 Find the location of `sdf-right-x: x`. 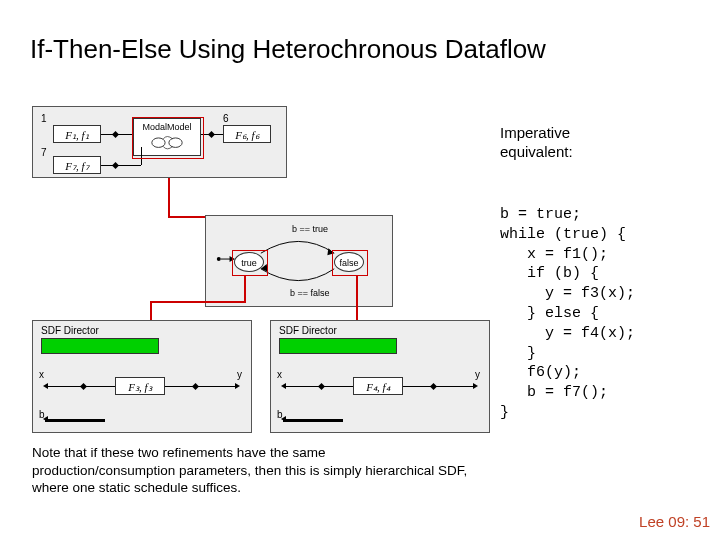

sdf-right-x: x is located at coordinates (280, 374).